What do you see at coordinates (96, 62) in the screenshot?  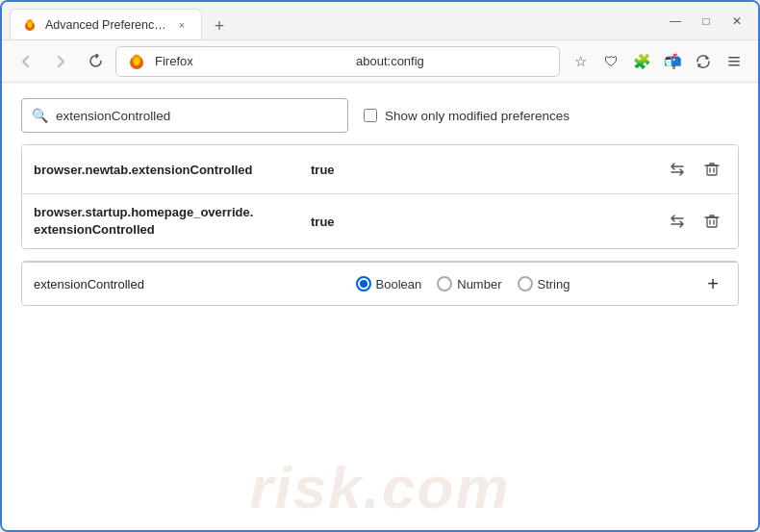 I see `reload-icon` at bounding box center [96, 62].